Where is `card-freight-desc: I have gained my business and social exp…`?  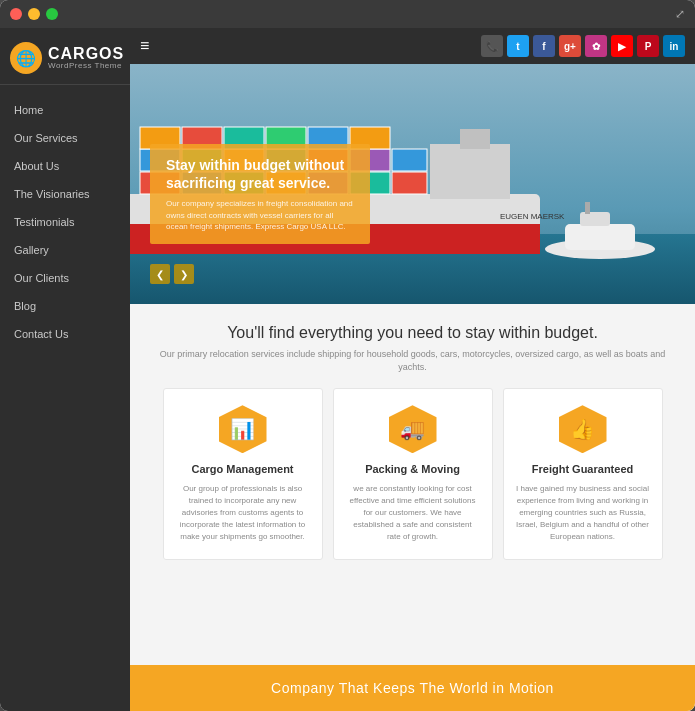
card-freight-desc: I have gained my business and social exp… is located at coordinates (583, 513).